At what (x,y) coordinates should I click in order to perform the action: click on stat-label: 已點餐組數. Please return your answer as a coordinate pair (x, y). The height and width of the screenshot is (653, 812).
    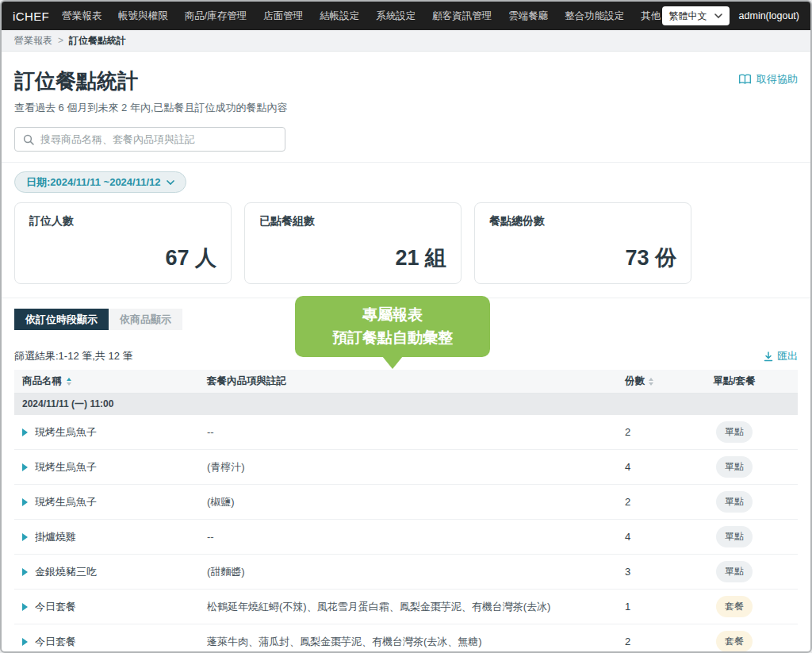
    Looking at the image, I should click on (353, 221).